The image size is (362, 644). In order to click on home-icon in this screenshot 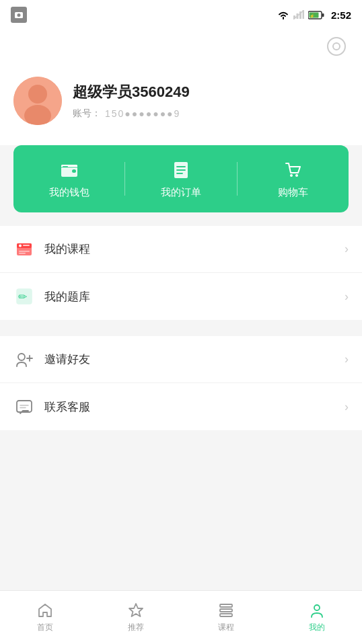, I will do `click(45, 610)`.